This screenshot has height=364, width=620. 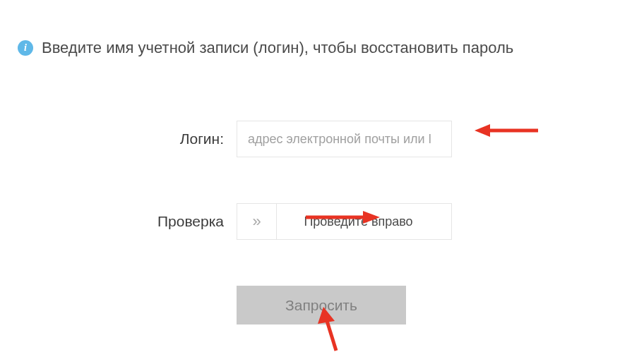 What do you see at coordinates (345, 222) in the screenshot?
I see `captcha-slider: » Проведите вправо` at bounding box center [345, 222].